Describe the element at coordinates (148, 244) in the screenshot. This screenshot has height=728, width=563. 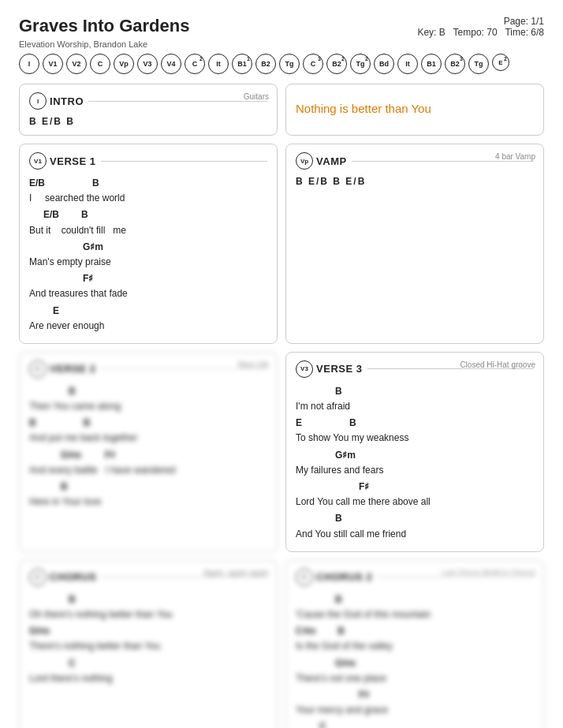
I see `verse1-section: V1 VERSE 1 E/BB I searched the world E/B…` at that location.